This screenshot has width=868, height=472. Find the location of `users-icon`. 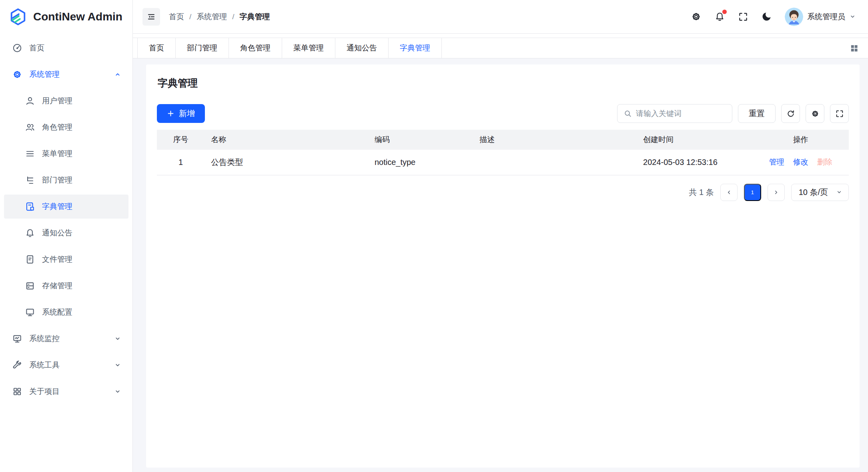

users-icon is located at coordinates (30, 127).